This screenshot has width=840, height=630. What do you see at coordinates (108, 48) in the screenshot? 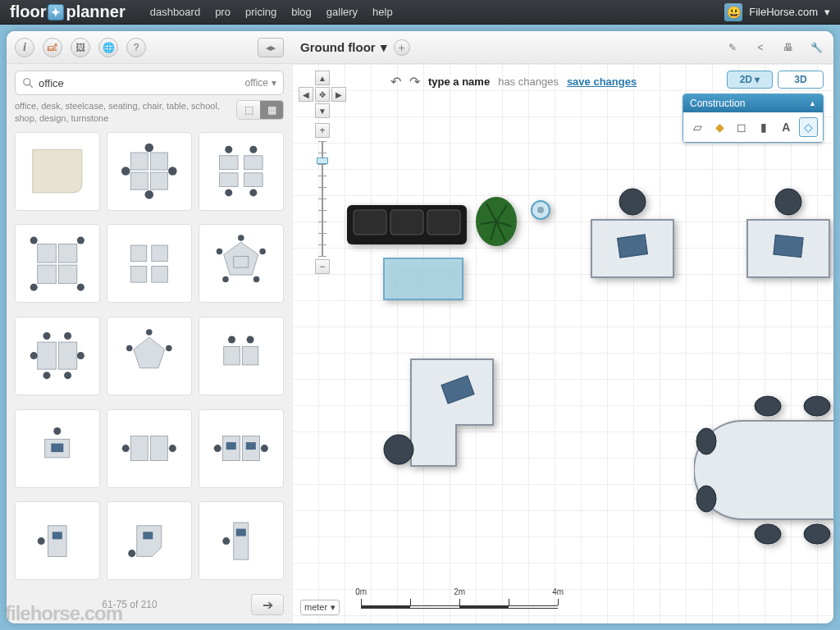
I see `globe-icon: 🌐` at bounding box center [108, 48].